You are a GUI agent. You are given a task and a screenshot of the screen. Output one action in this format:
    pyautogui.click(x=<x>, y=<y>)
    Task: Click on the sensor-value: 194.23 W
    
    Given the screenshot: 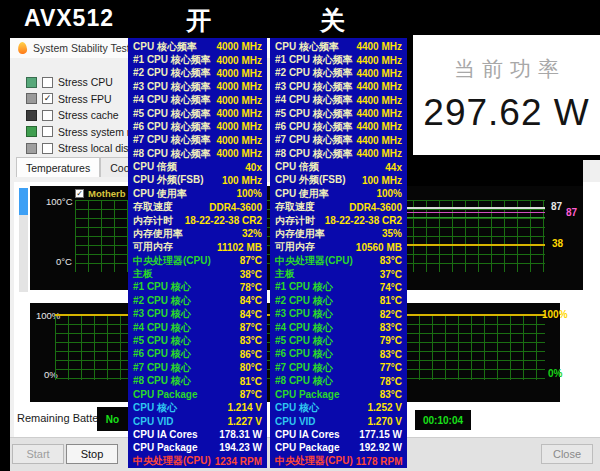 What is the action you would take?
    pyautogui.click(x=240, y=448)
    